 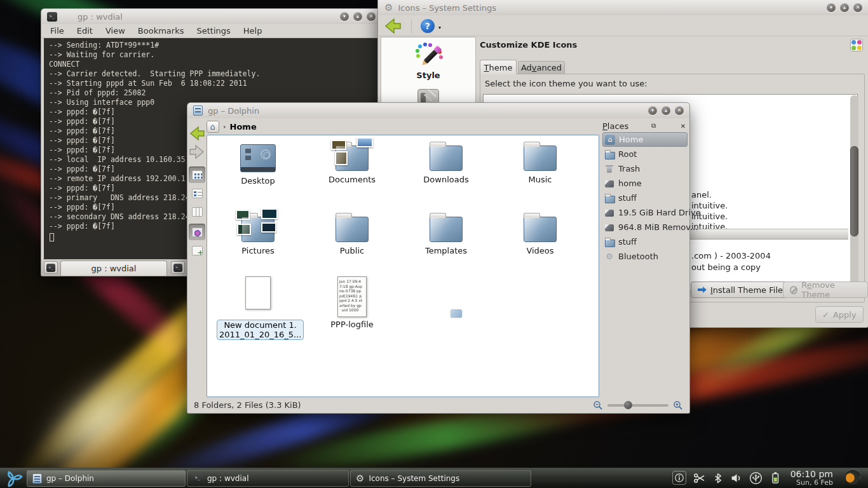 What do you see at coordinates (540, 163) in the screenshot?
I see `folder-item: Music` at bounding box center [540, 163].